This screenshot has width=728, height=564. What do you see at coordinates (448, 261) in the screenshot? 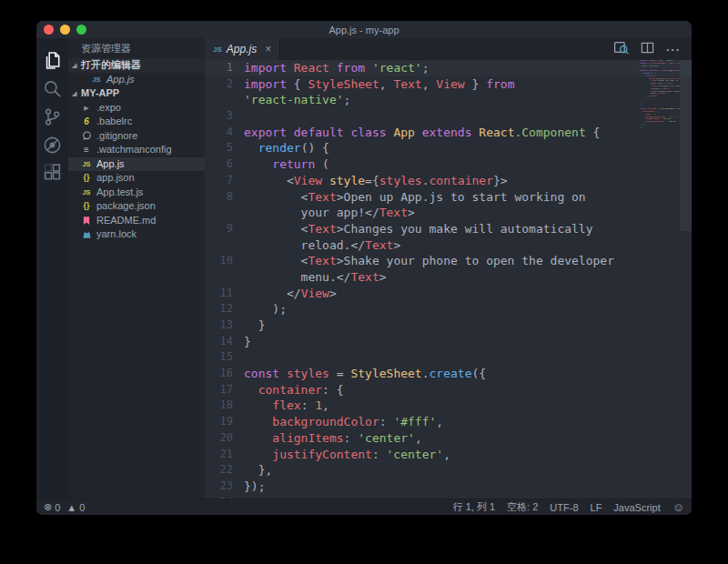
I see `code-line: 10 <Text>Shake your phone to open the de…` at bounding box center [448, 261].